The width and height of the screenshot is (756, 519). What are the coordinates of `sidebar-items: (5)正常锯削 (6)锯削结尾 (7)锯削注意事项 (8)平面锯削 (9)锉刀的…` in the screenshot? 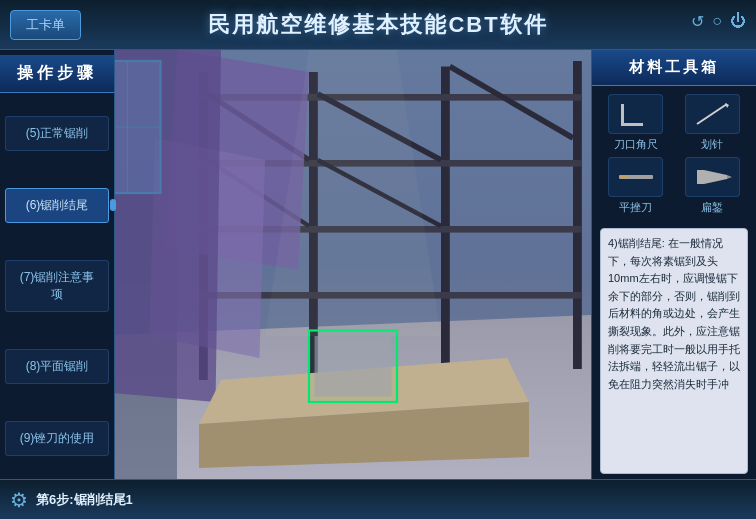 It's located at (57, 286).